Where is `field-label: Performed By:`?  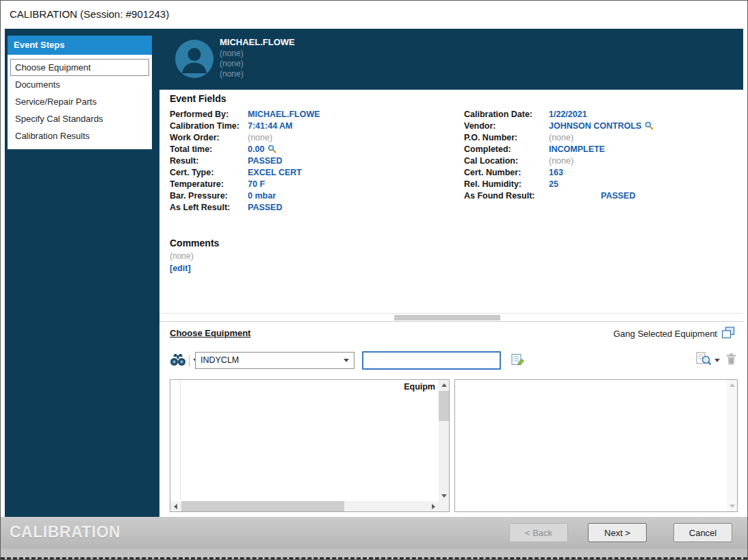
field-label: Performed By: is located at coordinates (209, 114).